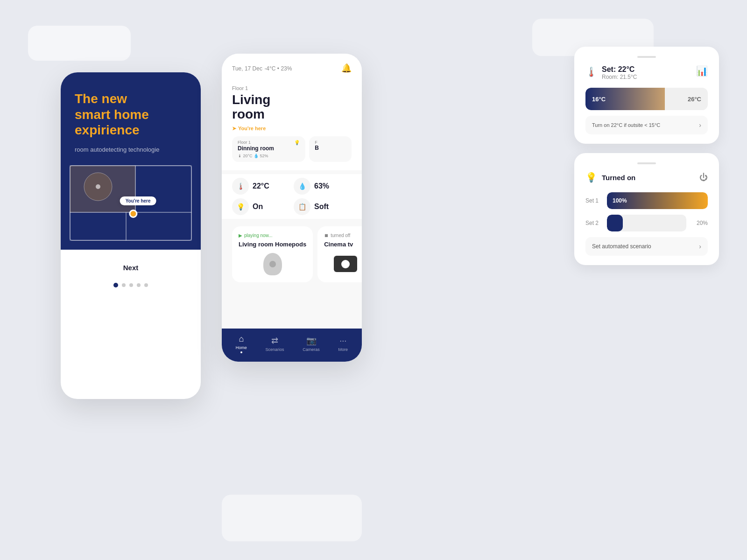  I want to click on onboarding-subtitle: room autodetecting technologie, so click(131, 150).